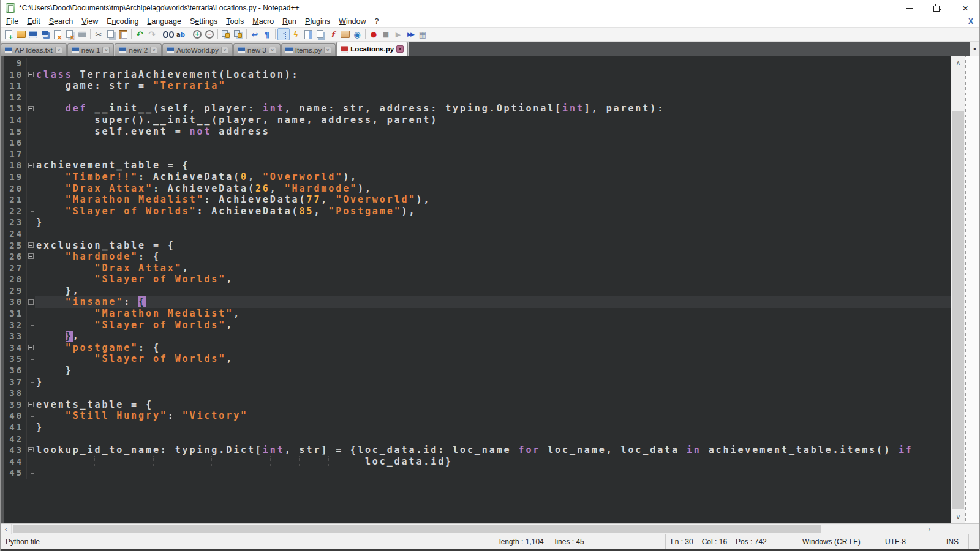  What do you see at coordinates (308, 34) in the screenshot?
I see `document-map-icon` at bounding box center [308, 34].